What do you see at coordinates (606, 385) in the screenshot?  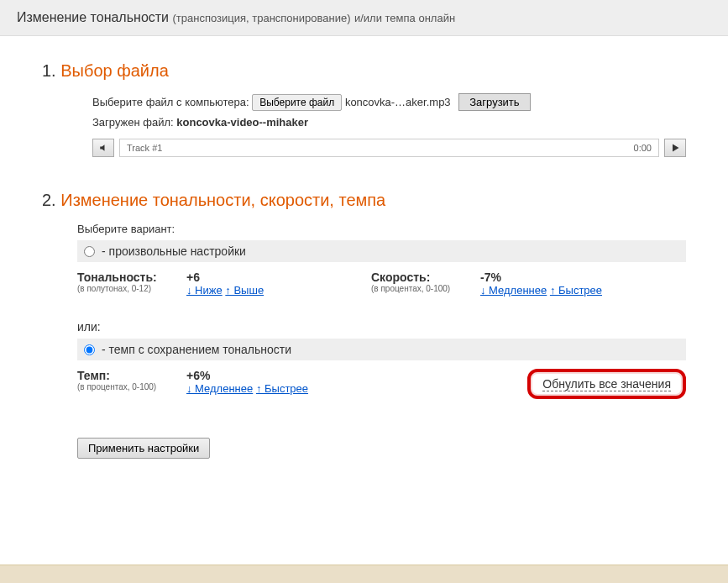 I see `reset-all-link: Обнулить все значения` at bounding box center [606, 385].